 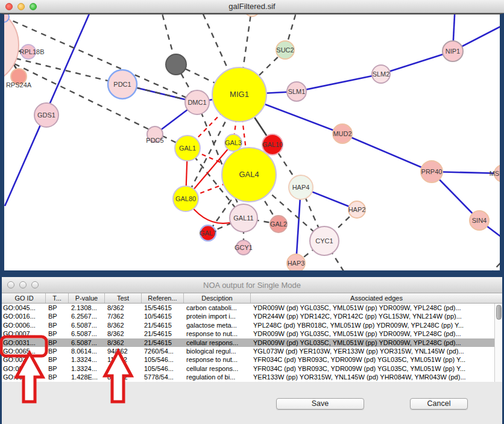 I want to click on network-window-title: galFiltered.sif, so click(x=252, y=6).